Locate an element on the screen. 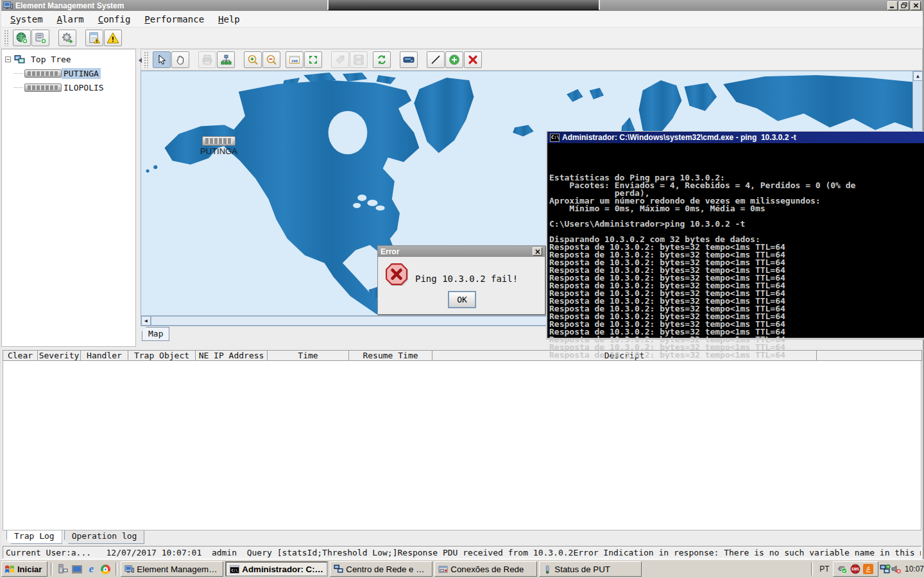 This screenshot has width=924, height=578. print-button is located at coordinates (207, 60).